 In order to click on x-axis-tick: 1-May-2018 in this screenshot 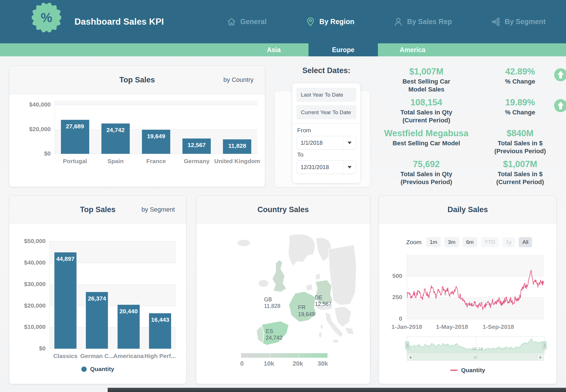, I will do `click(452, 327)`.